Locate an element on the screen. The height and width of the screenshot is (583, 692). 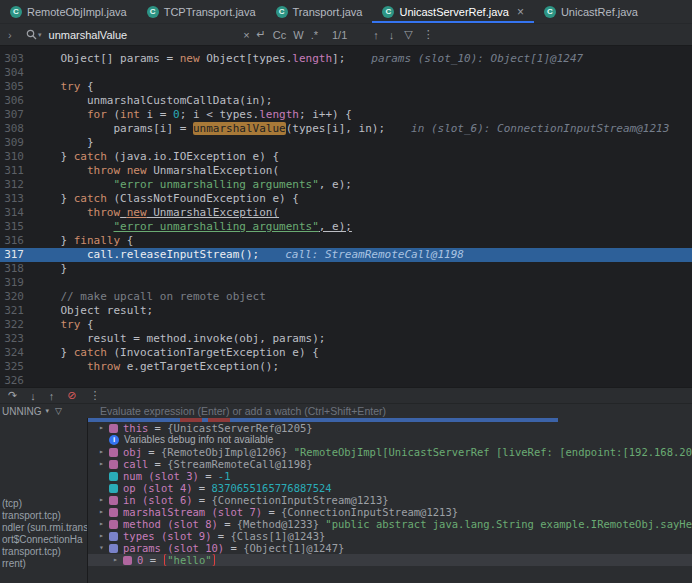
line-number: 320 is located at coordinates (17, 297).